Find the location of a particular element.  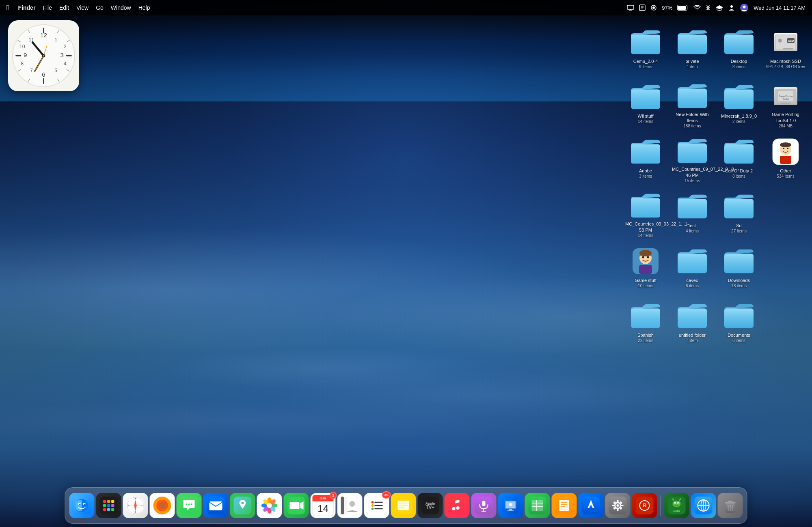

view-menu: View is located at coordinates (82, 8).